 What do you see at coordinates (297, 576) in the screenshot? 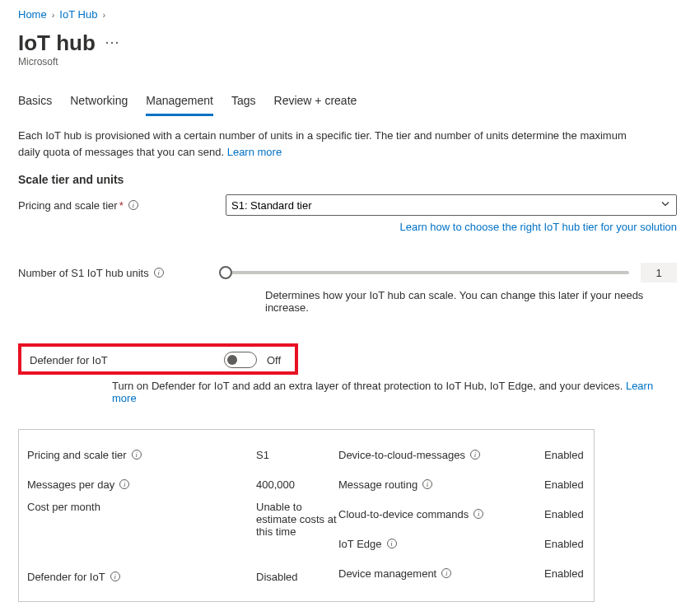
I see `summary-defender-value: Disabled` at bounding box center [297, 576].